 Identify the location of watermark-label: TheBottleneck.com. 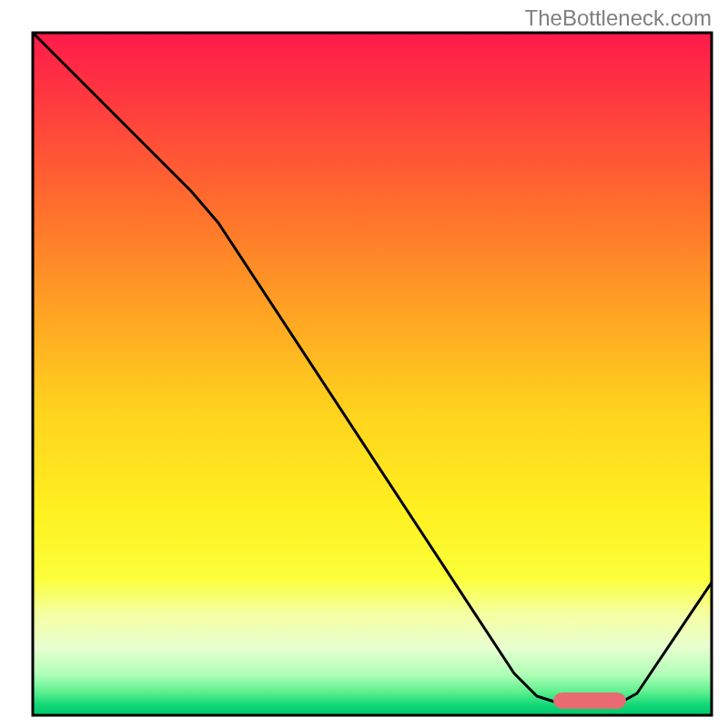
(619, 18).